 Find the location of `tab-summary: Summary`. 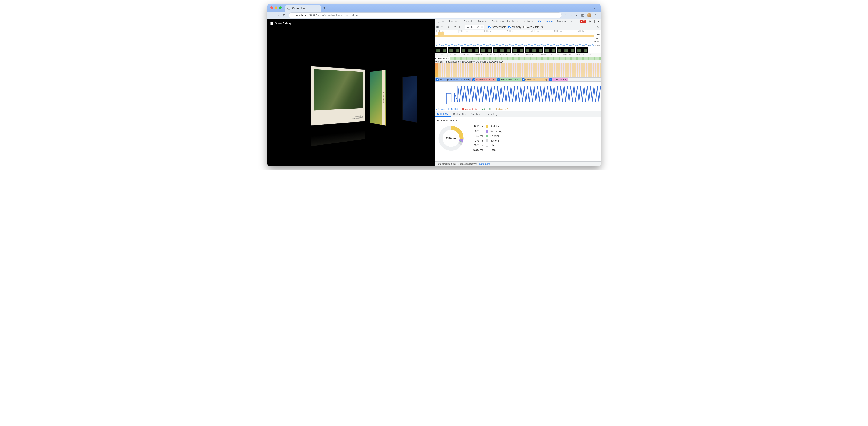

tab-summary: Summary is located at coordinates (443, 114).